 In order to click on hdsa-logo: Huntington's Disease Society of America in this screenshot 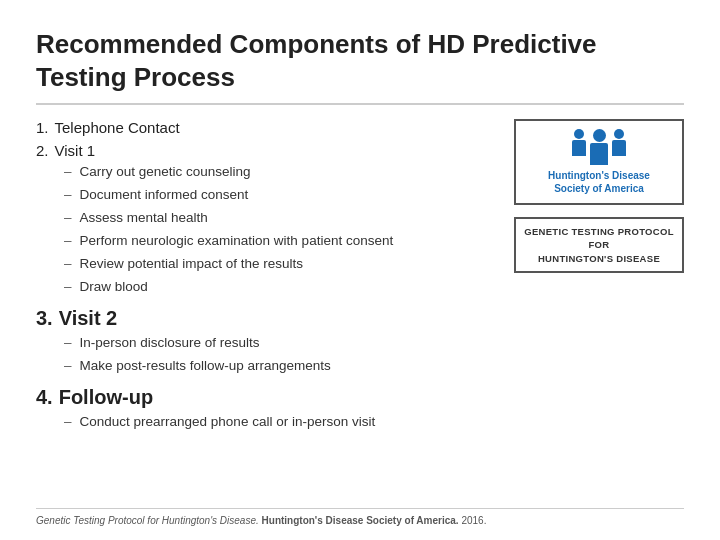, I will do `click(599, 162)`.